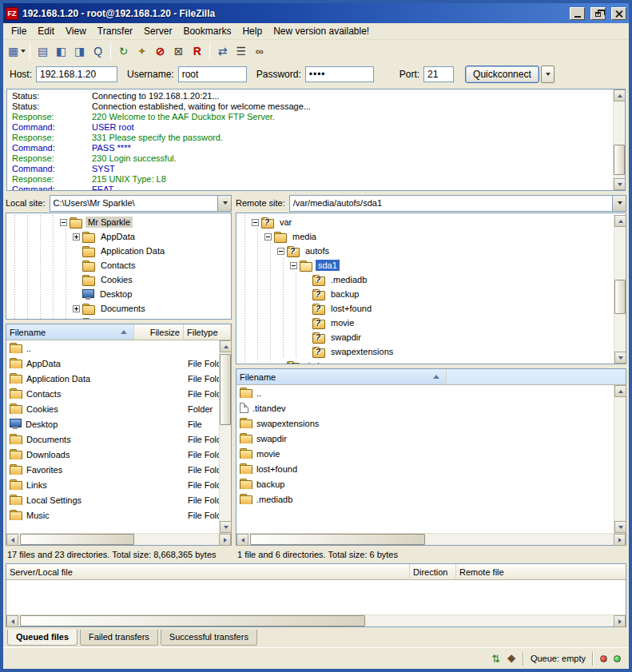  I want to click on file-row: LinksFile Folder, so click(113, 484).